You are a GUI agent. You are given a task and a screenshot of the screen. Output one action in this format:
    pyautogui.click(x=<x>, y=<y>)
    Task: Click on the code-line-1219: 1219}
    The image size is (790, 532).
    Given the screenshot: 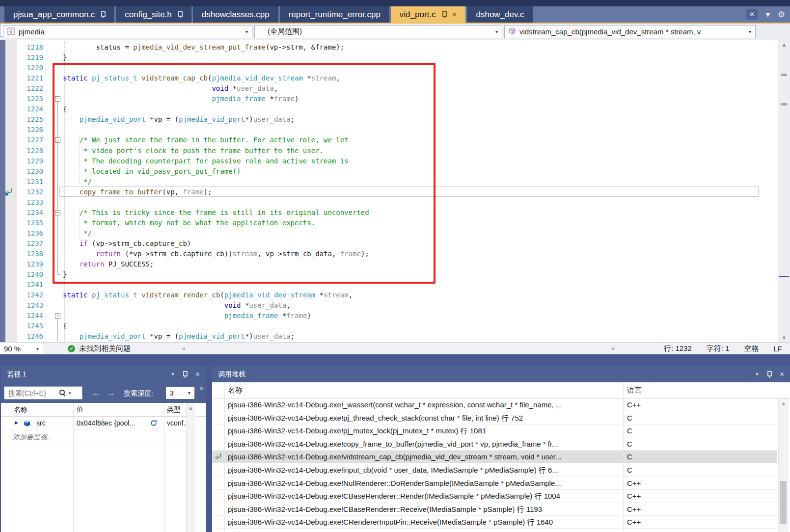 What is the action you would take?
    pyautogui.click(x=388, y=58)
    